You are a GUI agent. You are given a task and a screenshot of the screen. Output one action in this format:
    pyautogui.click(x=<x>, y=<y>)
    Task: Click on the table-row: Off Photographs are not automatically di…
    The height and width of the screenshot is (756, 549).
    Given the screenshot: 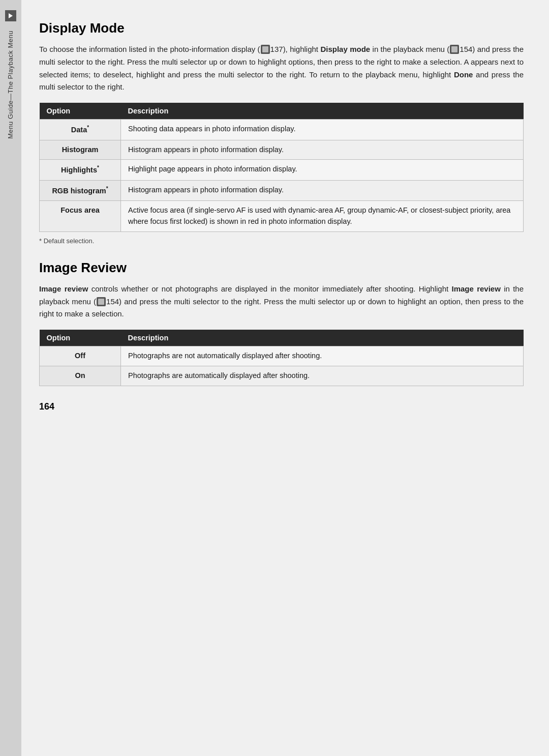 What is the action you would take?
    pyautogui.click(x=282, y=356)
    